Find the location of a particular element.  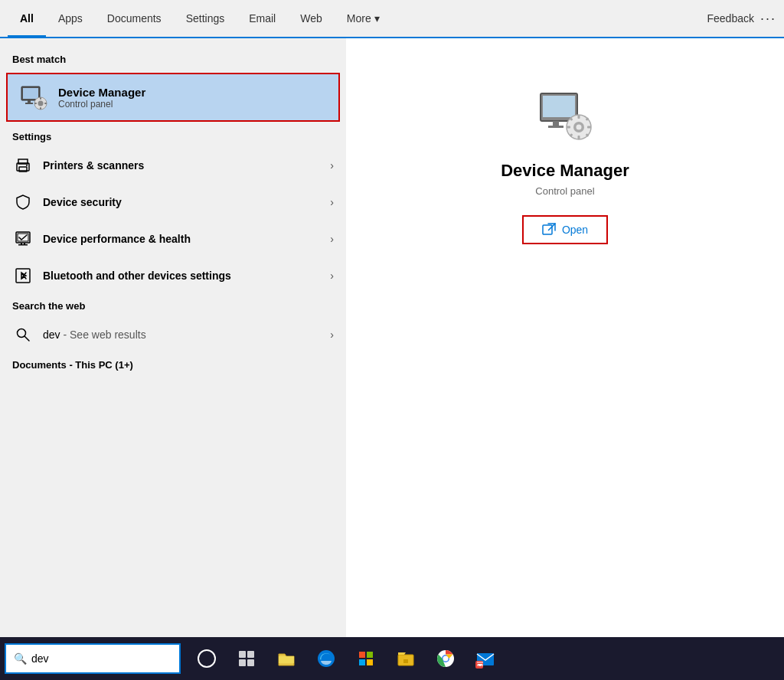

device-performance-label: Device performance & health is located at coordinates (187, 239).